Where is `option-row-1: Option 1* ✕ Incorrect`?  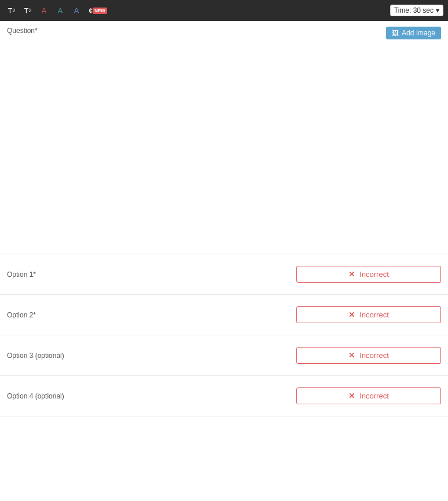
option-row-1: Option 1* ✕ Incorrect is located at coordinates (224, 275).